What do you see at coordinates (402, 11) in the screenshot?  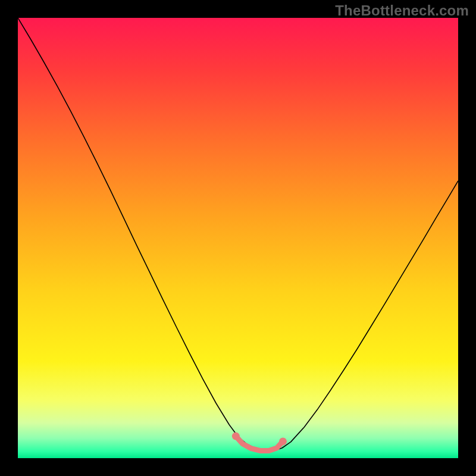 I see `watermark-text: TheBottleneck.com` at bounding box center [402, 11].